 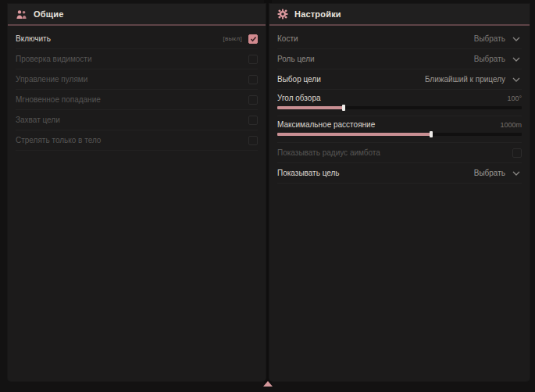 What do you see at coordinates (253, 100) in the screenshot?
I see `checkbox-instant-hit` at bounding box center [253, 100].